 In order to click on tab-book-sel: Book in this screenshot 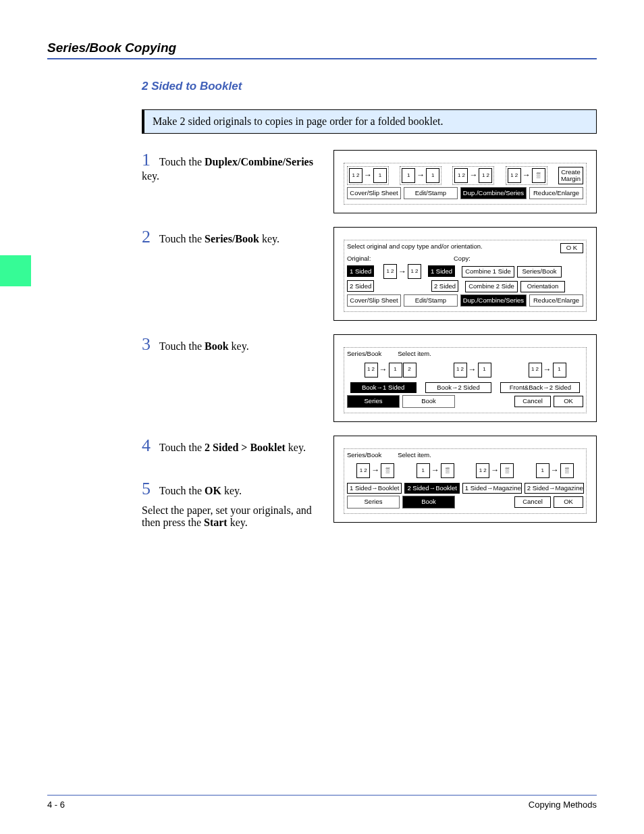, I will do `click(429, 502)`.